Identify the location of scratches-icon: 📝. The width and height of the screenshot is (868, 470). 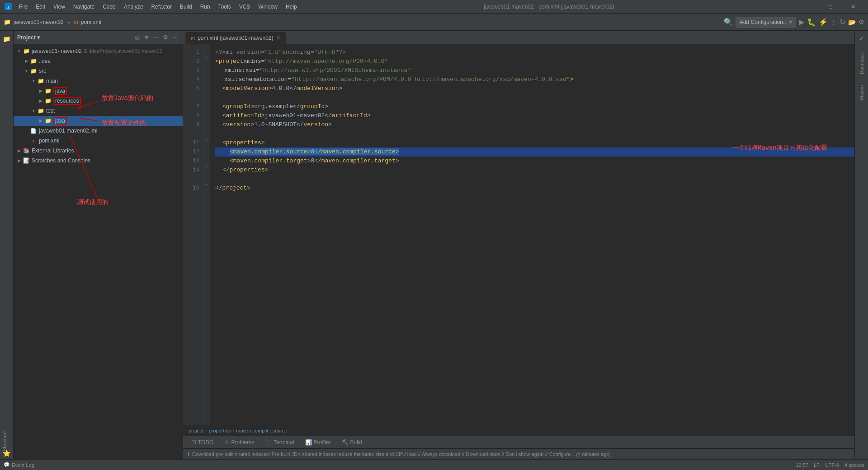
(26, 161).